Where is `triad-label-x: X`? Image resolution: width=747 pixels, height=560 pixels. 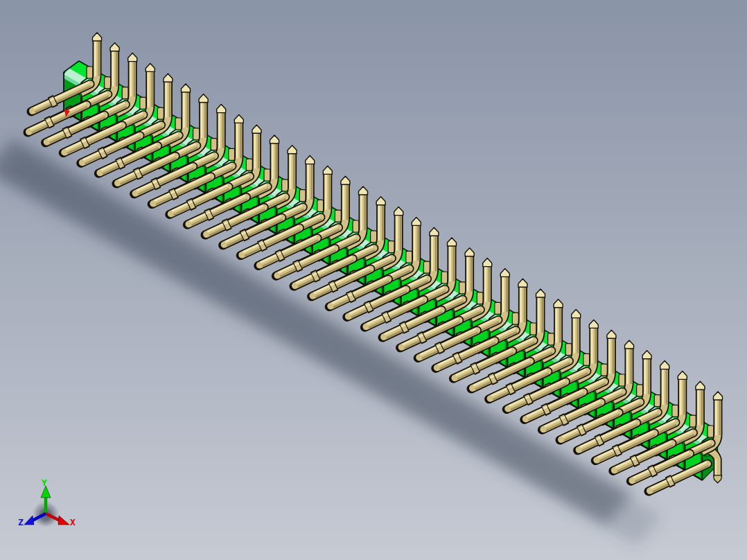
triad-label-x: X is located at coordinates (73, 523).